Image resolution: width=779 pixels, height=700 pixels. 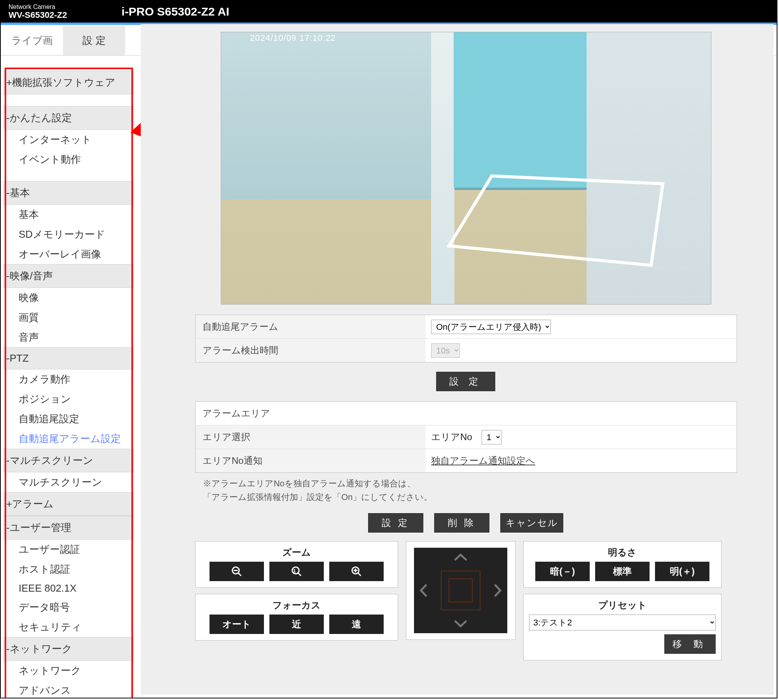 What do you see at coordinates (68, 439) in the screenshot?
I see `sidebar-autotrack-alarm: 自動追尾アラーム設定` at bounding box center [68, 439].